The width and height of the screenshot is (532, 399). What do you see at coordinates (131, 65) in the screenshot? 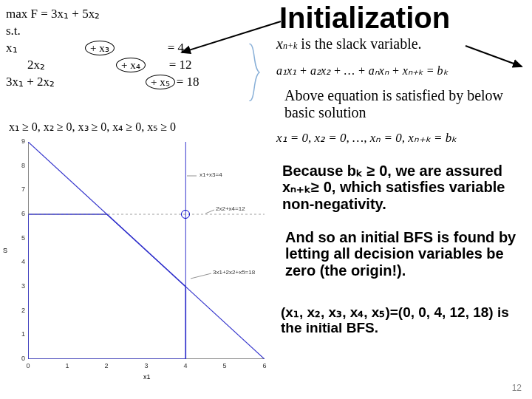
I see `slack-var-x4: + x₄` at bounding box center [131, 65].